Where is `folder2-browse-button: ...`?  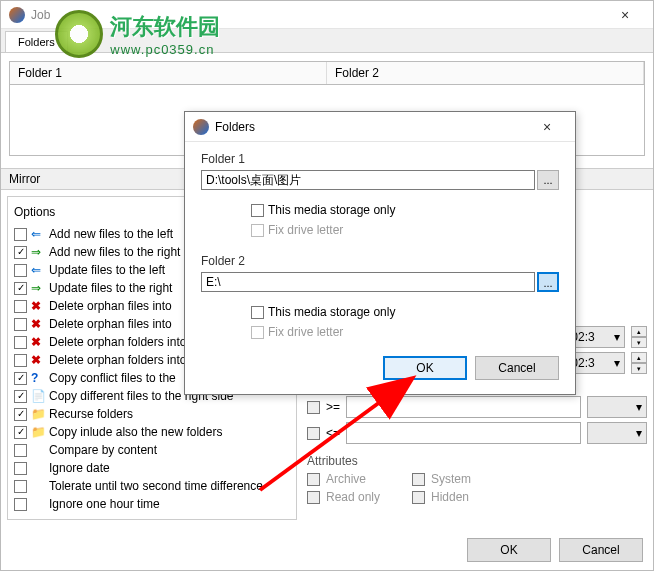 folder2-browse-button: ... is located at coordinates (548, 282).